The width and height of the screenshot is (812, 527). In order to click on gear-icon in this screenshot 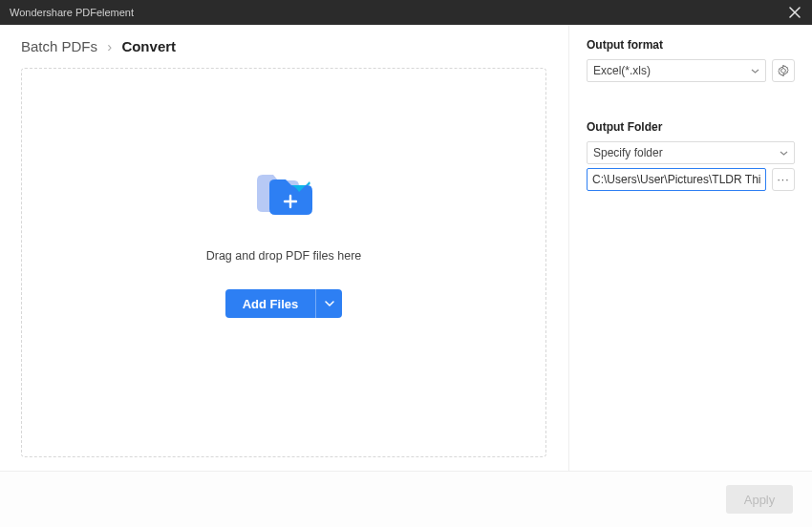, I will do `click(783, 71)`.